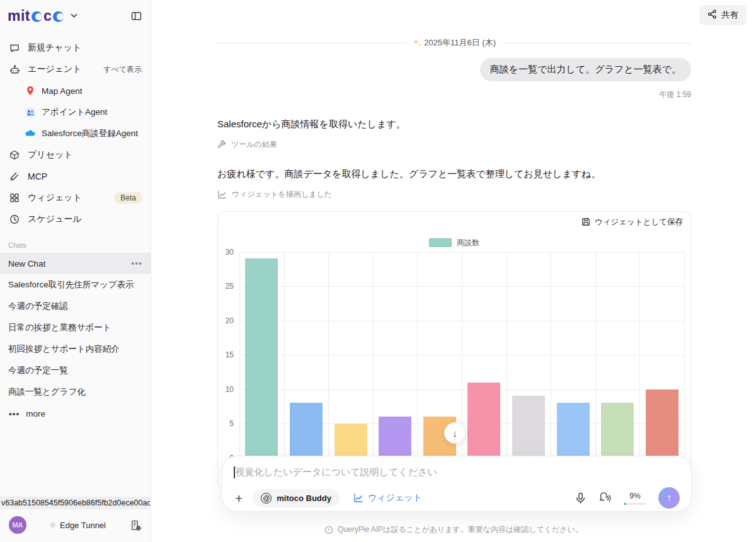 Image resolution: width=756 pixels, height=542 pixels. What do you see at coordinates (76, 285) in the screenshot?
I see `chat-list-item: Salesforce取引先住所マップ表示` at bounding box center [76, 285].